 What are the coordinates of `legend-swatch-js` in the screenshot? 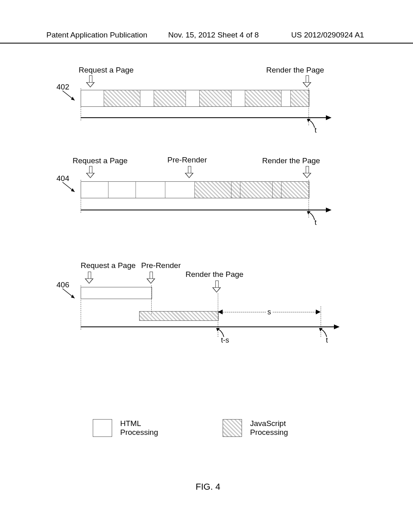 It's located at (232, 428).